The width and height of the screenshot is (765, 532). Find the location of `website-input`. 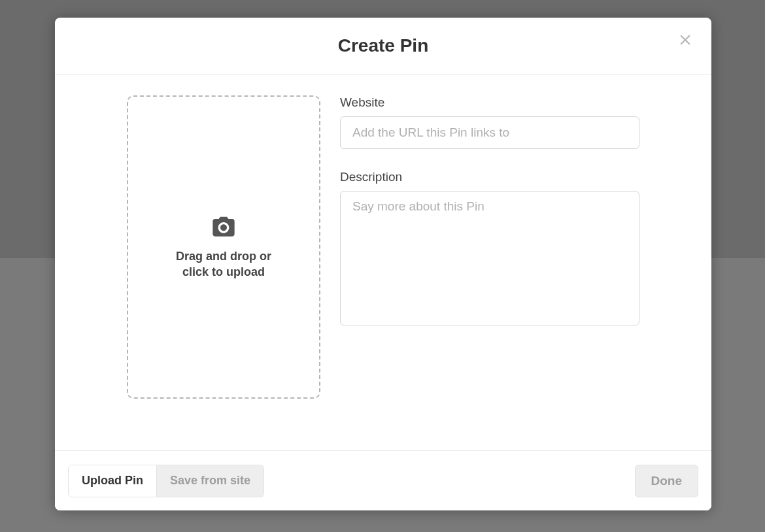

website-input is located at coordinates (490, 133).